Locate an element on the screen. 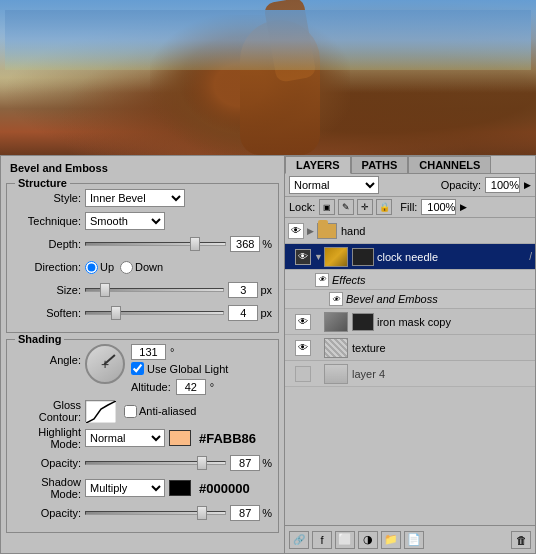  altitude-input is located at coordinates (191, 387).